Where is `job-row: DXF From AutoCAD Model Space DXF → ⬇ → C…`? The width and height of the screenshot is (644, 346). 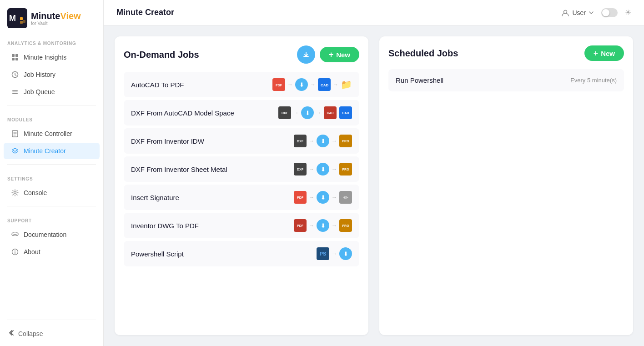 job-row: DXF From AutoCAD Model Space DXF → ⬇ → C… is located at coordinates (241, 113).